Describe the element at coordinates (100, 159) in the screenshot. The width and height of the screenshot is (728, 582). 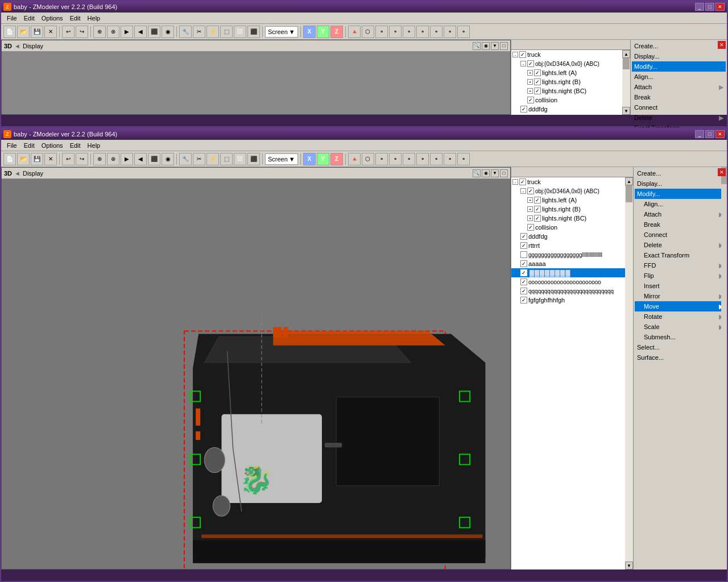
I see `toolbar2-btn7: ⊕` at that location.